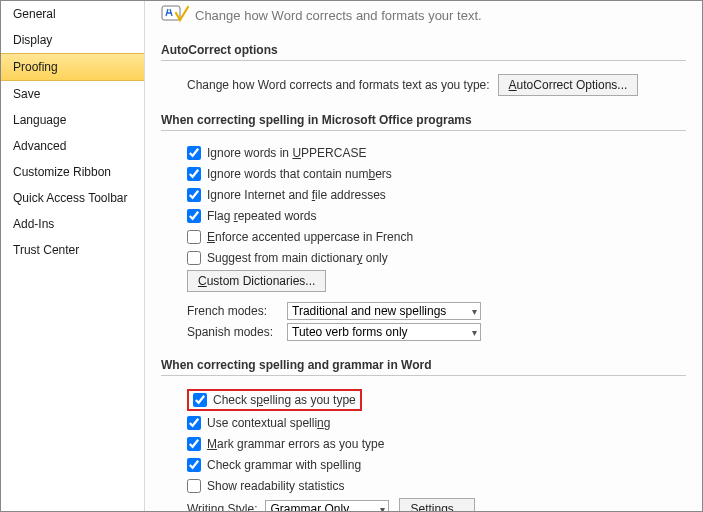 Image resolution: width=703 pixels, height=512 pixels. Describe the element at coordinates (284, 400) in the screenshot. I see `check-spelling-label: Check spelling as you type` at that location.